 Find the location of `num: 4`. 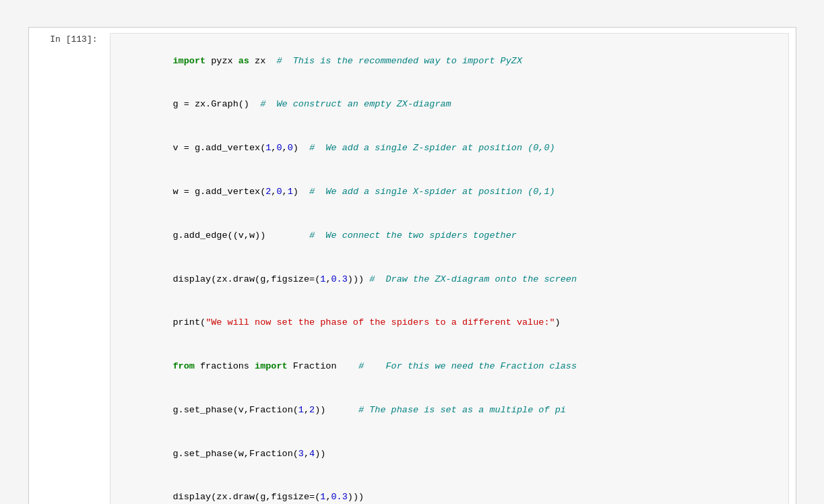

num: 4 is located at coordinates (312, 454).